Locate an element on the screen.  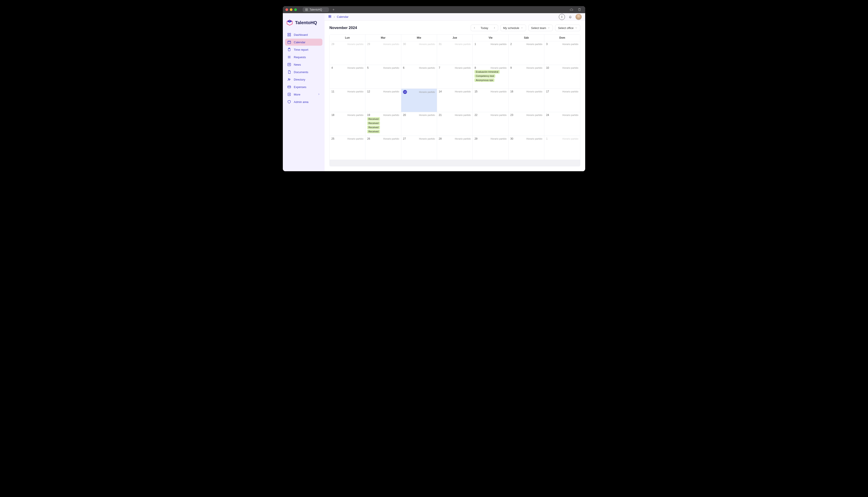
sidebar-item-label: Directory is located at coordinates (300, 80).